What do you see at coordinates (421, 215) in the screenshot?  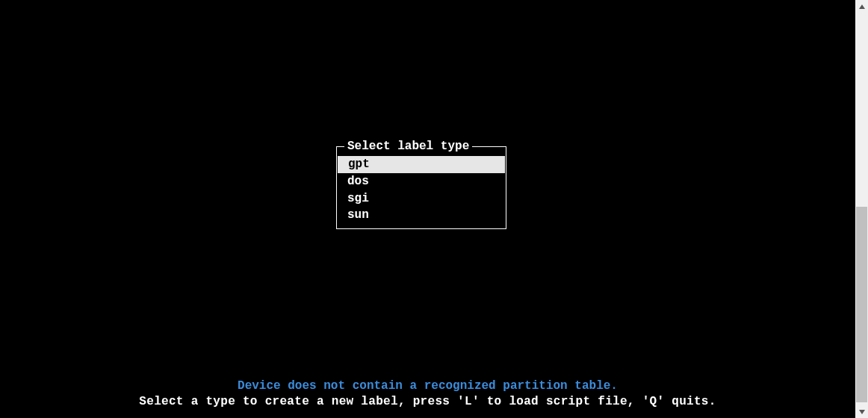 I see `menu-item-sun: sun` at bounding box center [421, 215].